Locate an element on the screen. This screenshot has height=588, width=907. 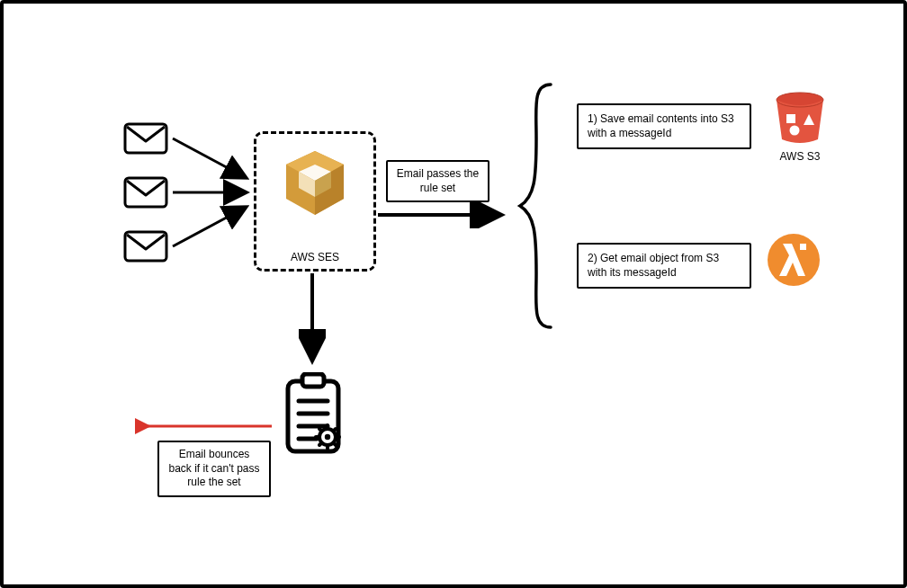
curly-brace-icon is located at coordinates (537, 206).